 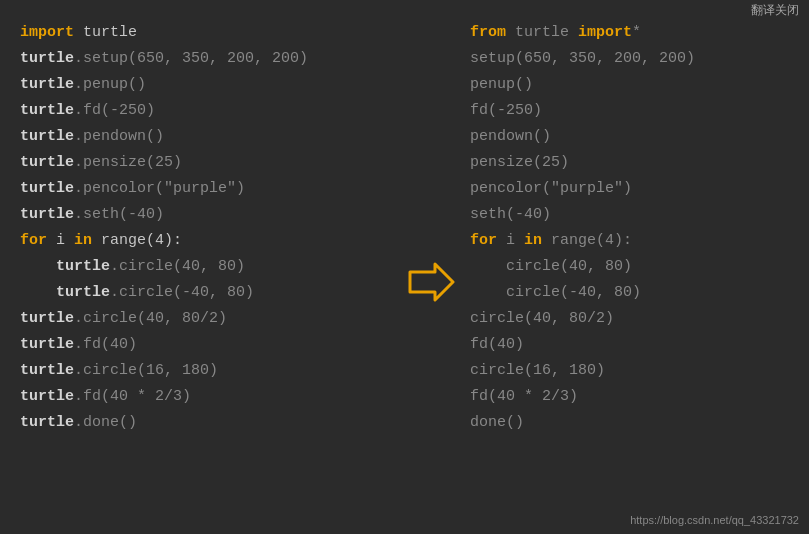 I want to click on right-header-rest: turtle, so click(x=542, y=32).